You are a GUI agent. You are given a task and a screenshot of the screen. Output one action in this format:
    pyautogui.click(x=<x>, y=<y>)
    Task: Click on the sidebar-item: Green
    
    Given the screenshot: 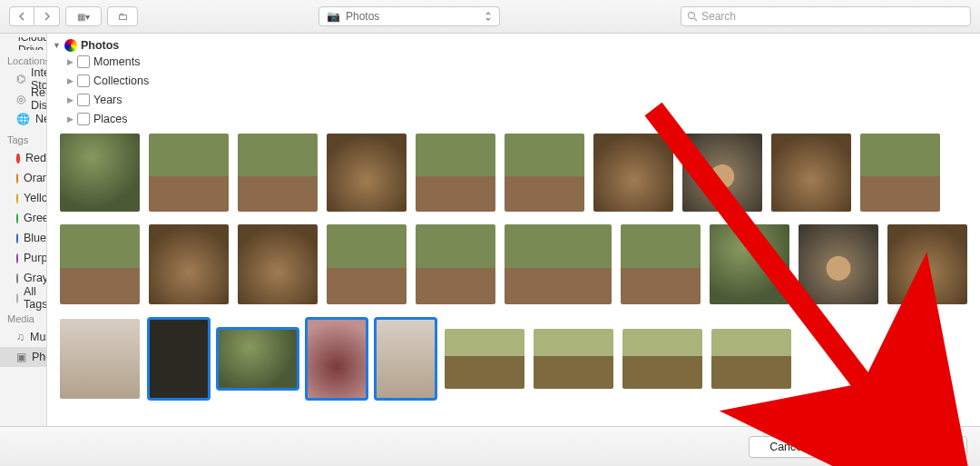 What is the action you would take?
    pyautogui.click(x=24, y=218)
    